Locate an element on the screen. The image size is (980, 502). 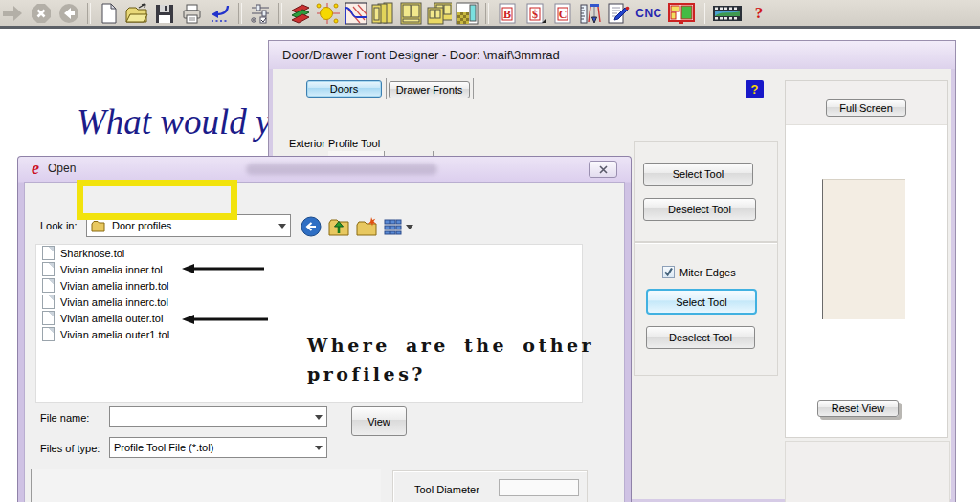
nav-back-icon is located at coordinates (69, 13).